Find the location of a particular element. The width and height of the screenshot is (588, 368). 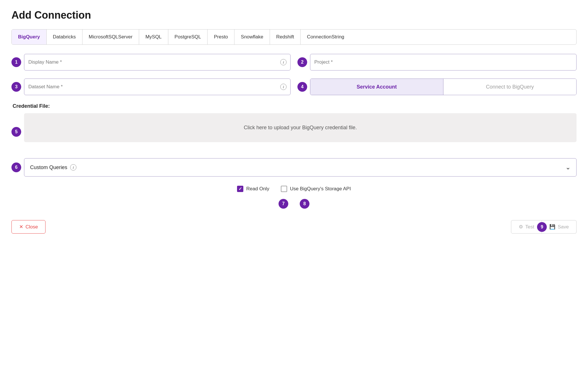

page-title: Add Connection is located at coordinates (294, 15).